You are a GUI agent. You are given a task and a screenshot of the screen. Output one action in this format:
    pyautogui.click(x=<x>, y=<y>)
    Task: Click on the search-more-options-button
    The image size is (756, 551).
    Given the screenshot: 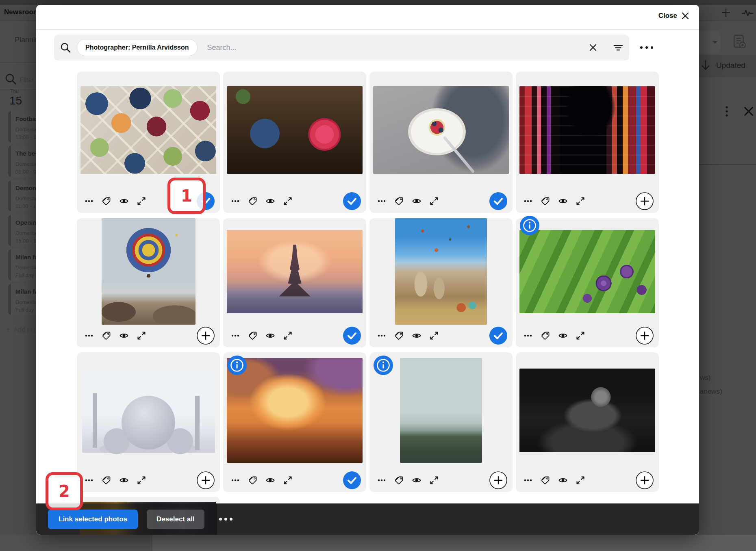 What is the action you would take?
    pyautogui.click(x=647, y=48)
    